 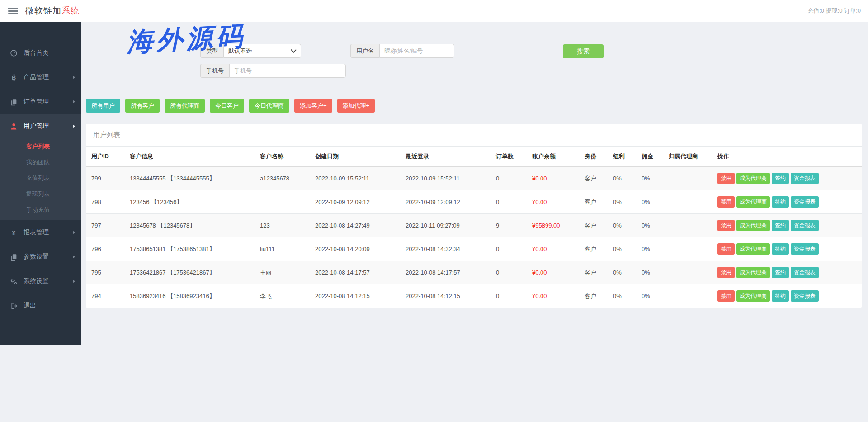 I want to click on phone-label: 手机号, so click(x=215, y=71).